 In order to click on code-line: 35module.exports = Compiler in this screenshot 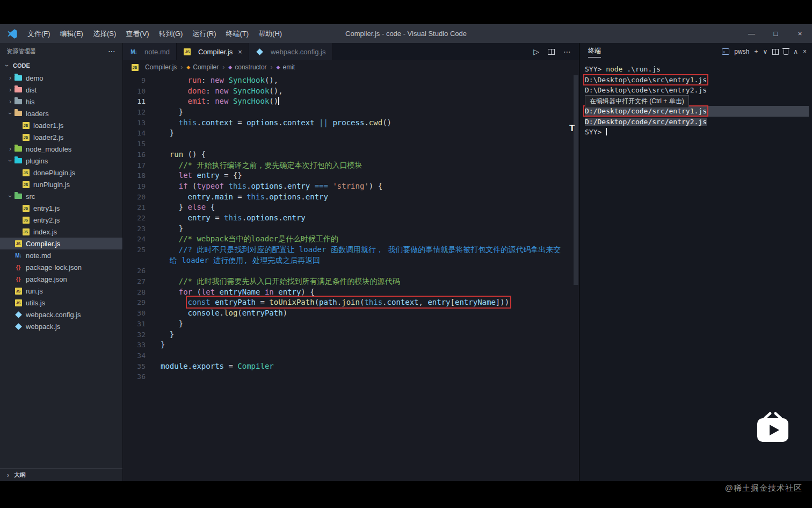, I will do `click(351, 367)`.